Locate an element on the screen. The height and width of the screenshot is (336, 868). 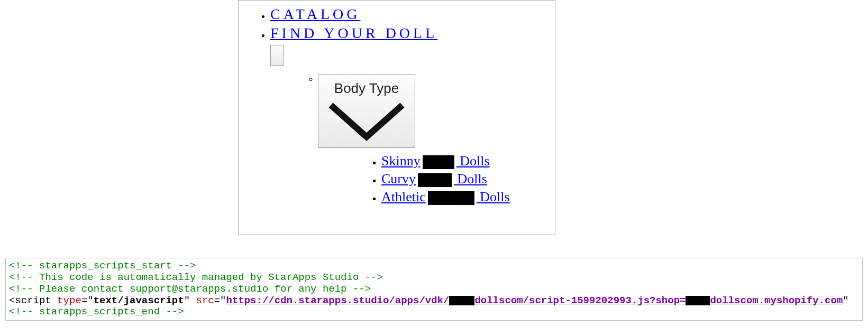
body-type-link-curvy: Curvy Dolls is located at coordinates (434, 179).